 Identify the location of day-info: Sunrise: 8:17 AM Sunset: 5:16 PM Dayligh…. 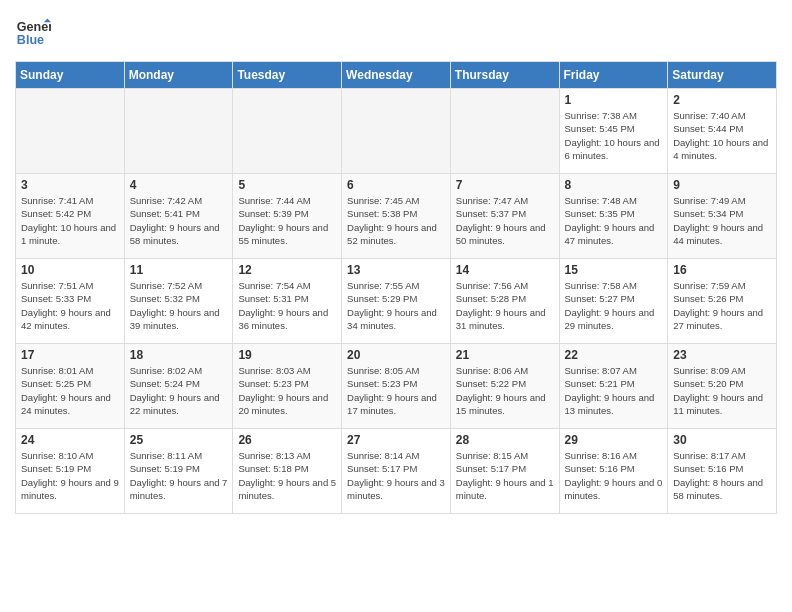
(722, 476).